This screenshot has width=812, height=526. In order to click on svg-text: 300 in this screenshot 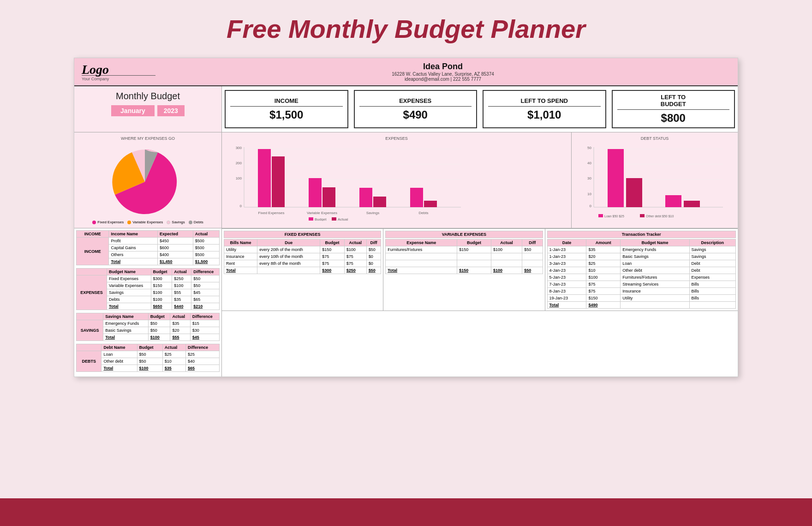, I will do `click(239, 148)`.